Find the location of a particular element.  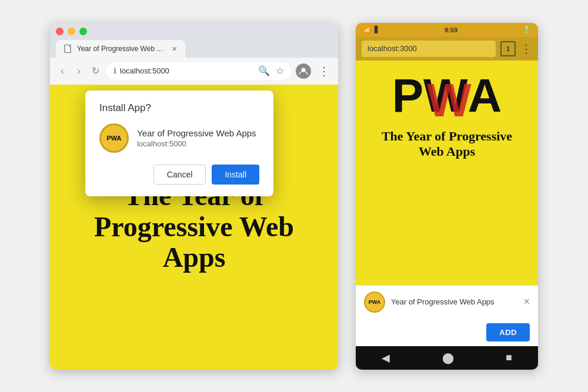

nav-buttons: ‹ › ↻ is located at coordinates (79, 71).